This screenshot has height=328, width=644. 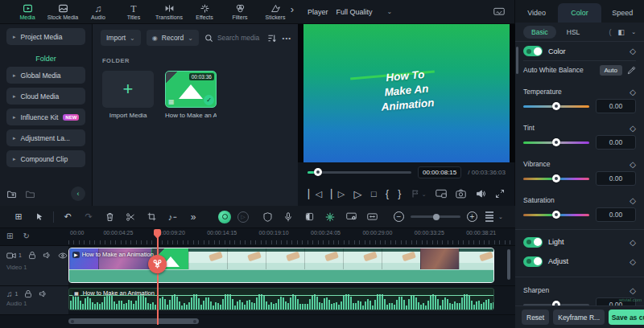 I want to click on render-snowflake-button, so click(x=330, y=217).